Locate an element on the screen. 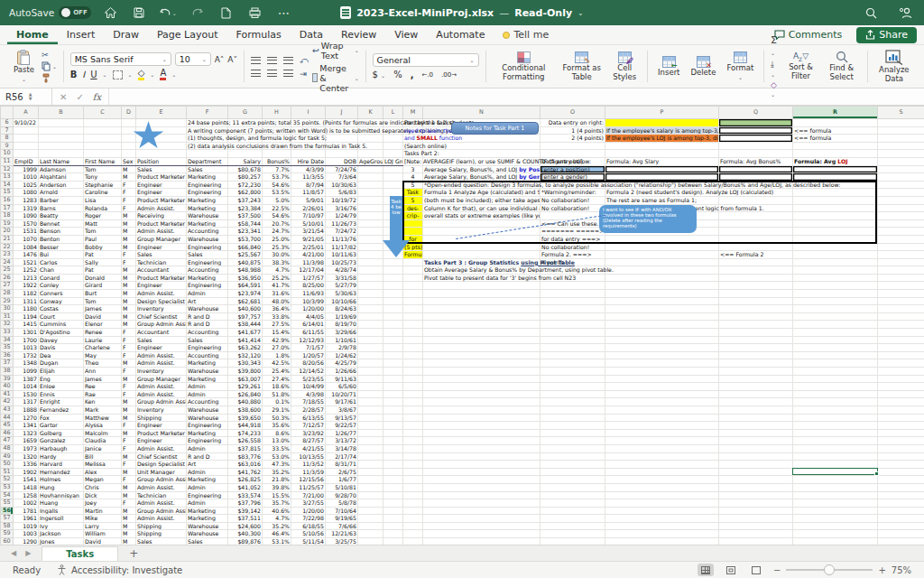 This screenshot has width=924, height=578. cell-N37 is located at coordinates (482, 363).